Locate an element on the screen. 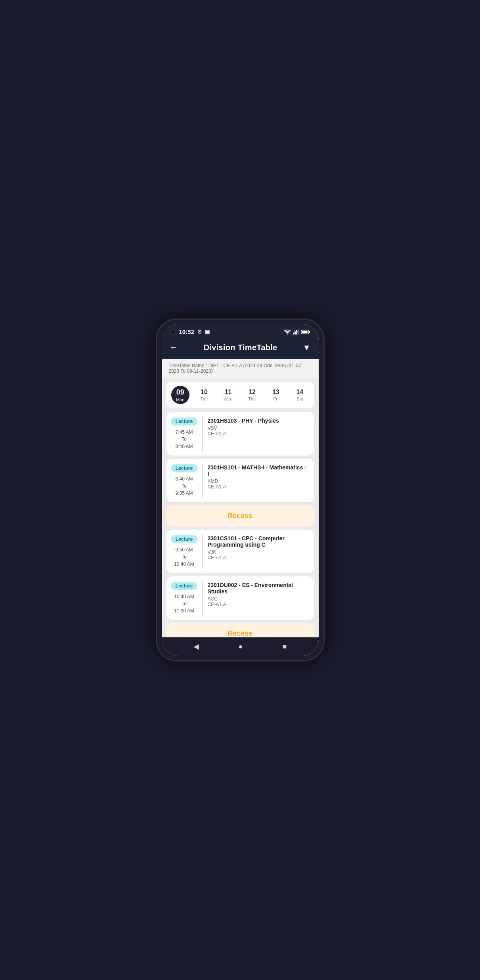  wifi-icon is located at coordinates (287, 332).